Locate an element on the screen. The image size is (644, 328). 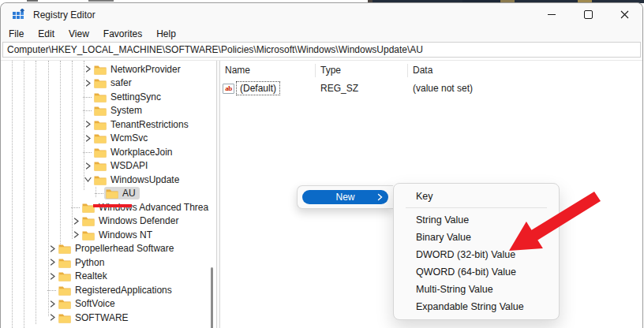
close-icon is located at coordinates (625, 14).